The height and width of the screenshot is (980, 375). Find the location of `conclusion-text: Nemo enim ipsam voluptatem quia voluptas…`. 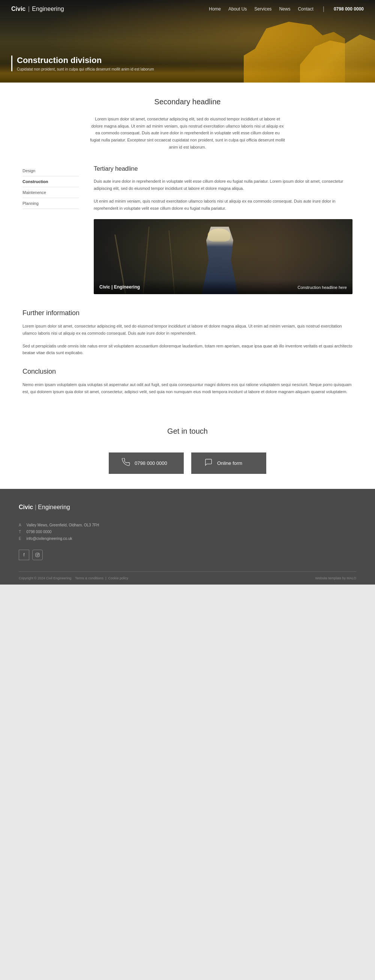

conclusion-text: Nemo enim ipsam voluptatem quia voluptas… is located at coordinates (188, 388).